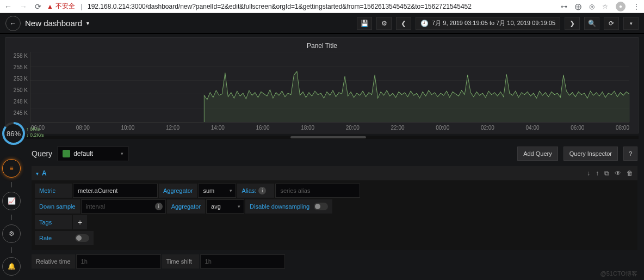 The image size is (644, 280). What do you see at coordinates (591, 154) in the screenshot?
I see `query-inspector-button: Query Inspector` at bounding box center [591, 154].